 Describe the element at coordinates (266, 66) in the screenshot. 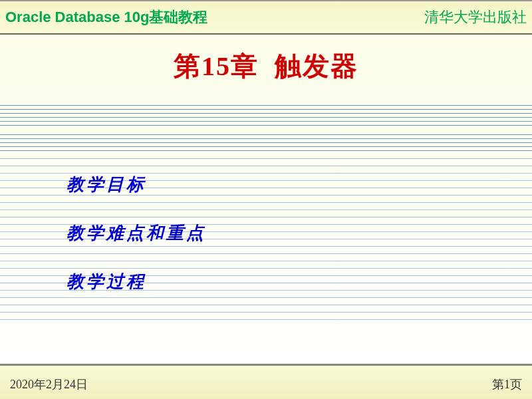

I see `chapter-title: 第15章 触发器` at that location.